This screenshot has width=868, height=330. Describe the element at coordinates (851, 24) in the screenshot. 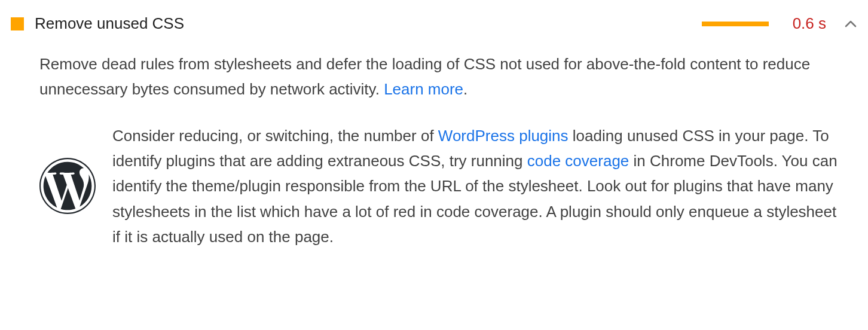

I see `chevron-up-icon` at that location.